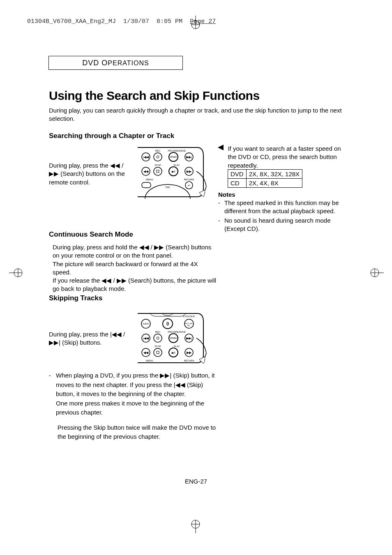 The image size is (392, 555). What do you see at coordinates (285, 157) in the screenshot?
I see `search-speed-text: If you want to search at a faster speed …` at bounding box center [285, 157].